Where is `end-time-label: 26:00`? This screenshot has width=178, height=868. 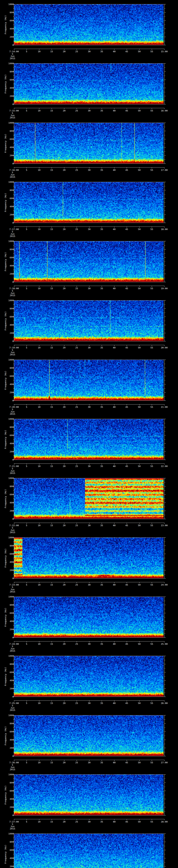 end-time-label: 26:00 is located at coordinates (164, 703).